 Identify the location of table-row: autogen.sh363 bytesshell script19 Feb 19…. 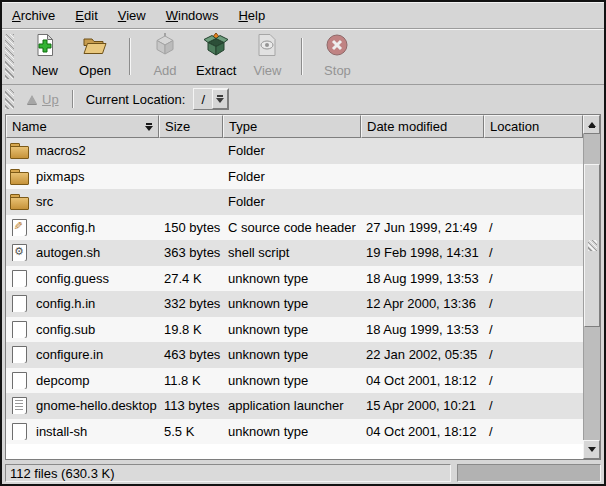
(294, 253).